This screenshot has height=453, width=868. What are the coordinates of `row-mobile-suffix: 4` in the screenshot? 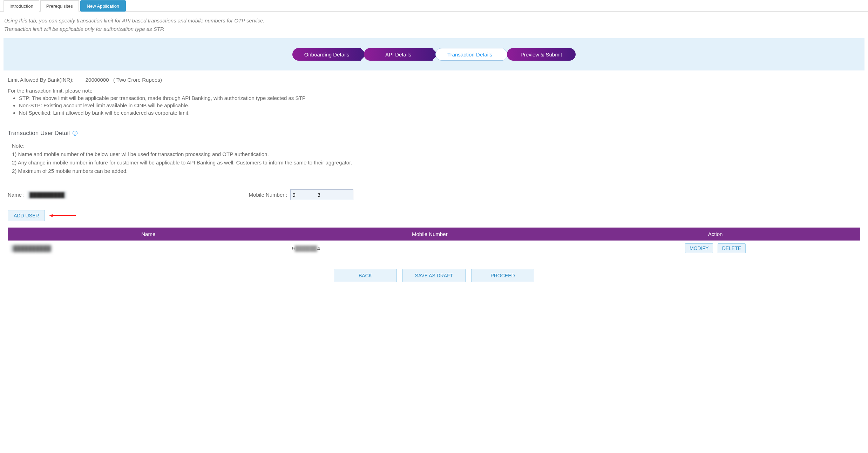 It's located at (319, 248).